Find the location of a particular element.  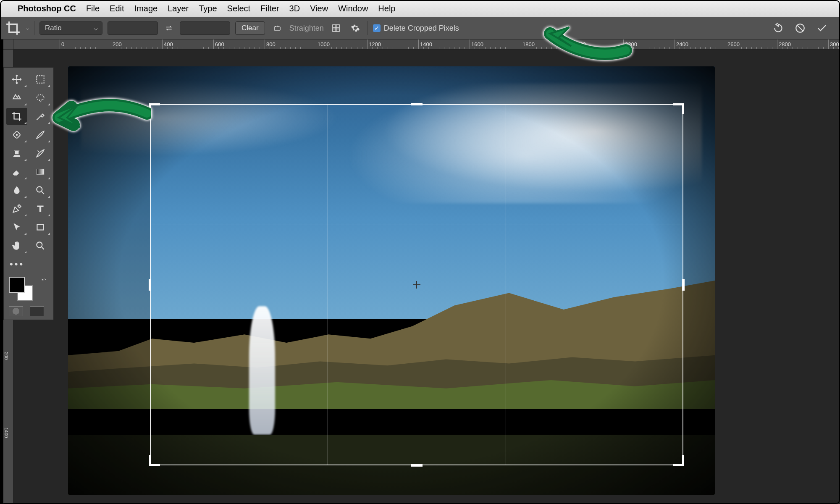

annotation-arrow-crop-tool is located at coordinates (97, 118).